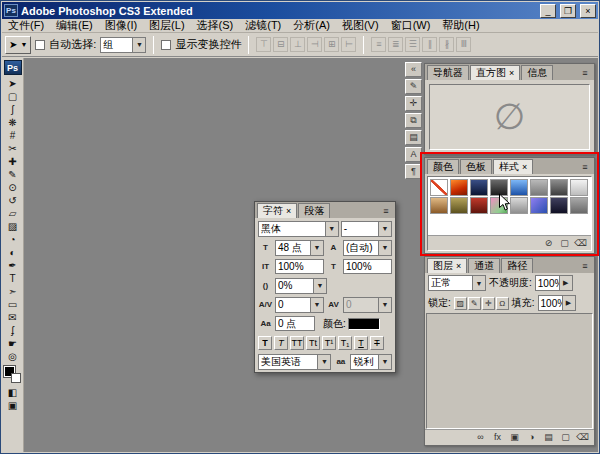  Describe the element at coordinates (13, 214) in the screenshot. I see `eraser-tool: ▱` at that location.